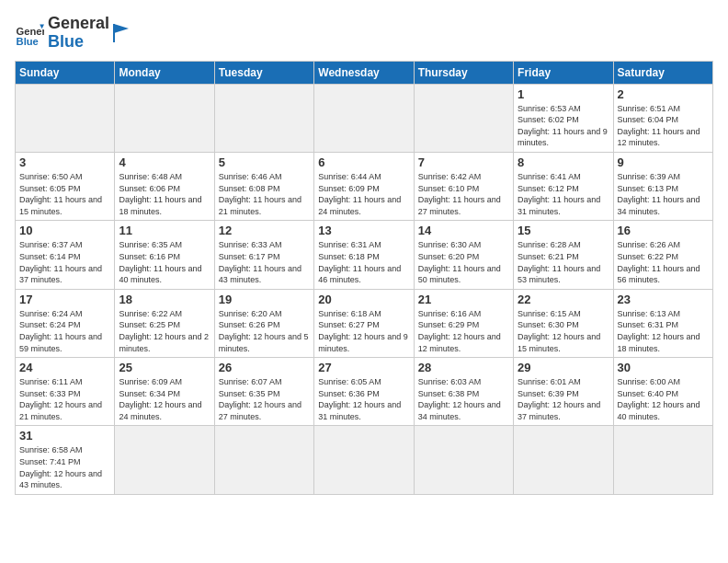 The image size is (728, 563). Describe the element at coordinates (563, 392) in the screenshot. I see `calendar-cell: 29Sunrise: 6:01 AMSunset: 6:39 PMDayligh…` at that location.